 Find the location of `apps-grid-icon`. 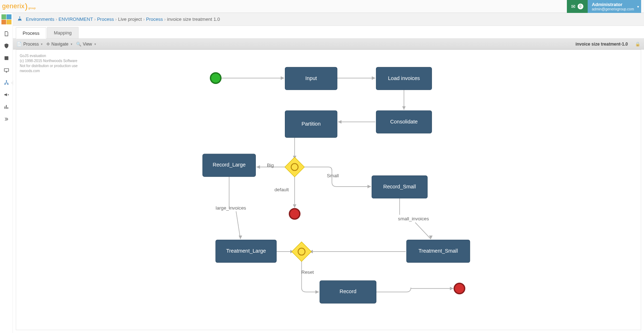

apps-grid-icon is located at coordinates (6, 19).